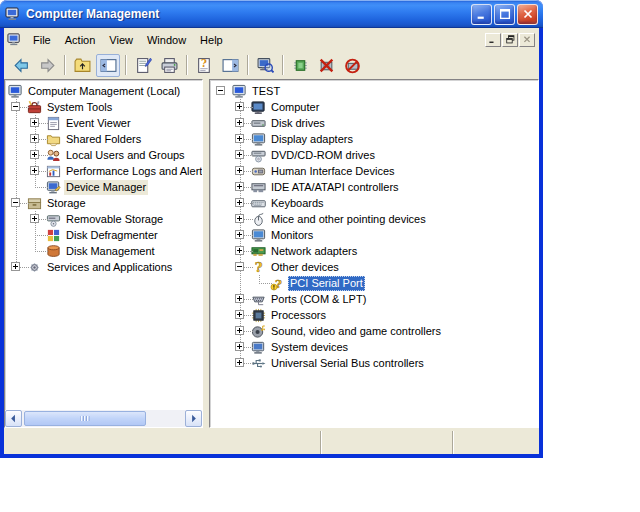 The height and width of the screenshot is (512, 640). What do you see at coordinates (292, 236) in the screenshot?
I see `tree-label: Monitors` at bounding box center [292, 236].